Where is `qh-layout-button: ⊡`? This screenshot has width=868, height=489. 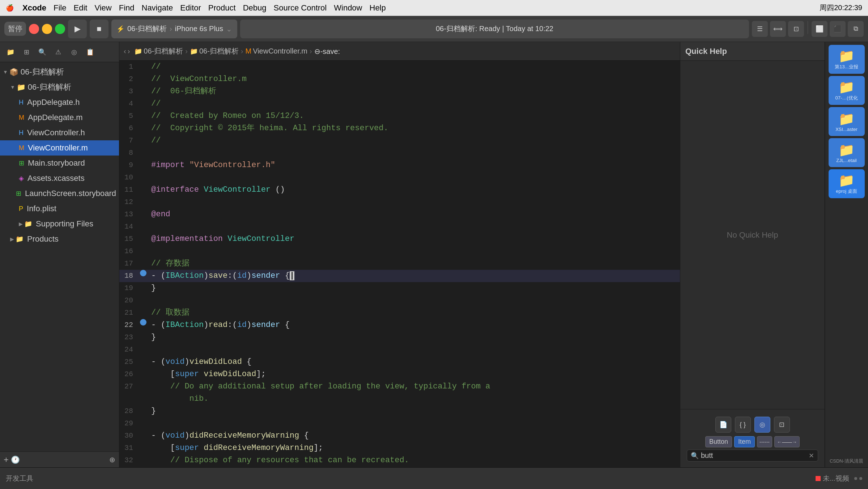 qh-layout-button: ⊡ is located at coordinates (782, 425).